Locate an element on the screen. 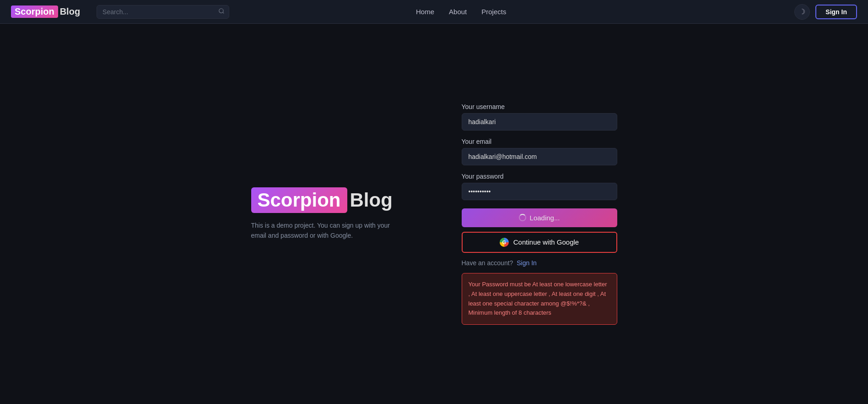  navbar-right: ☽ Sign In is located at coordinates (825, 12).